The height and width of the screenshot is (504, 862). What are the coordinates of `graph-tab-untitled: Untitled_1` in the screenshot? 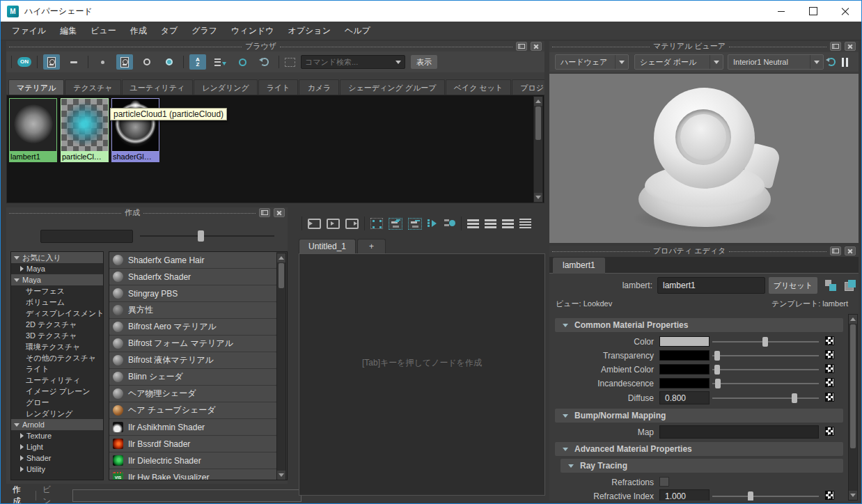 It's located at (327, 246).